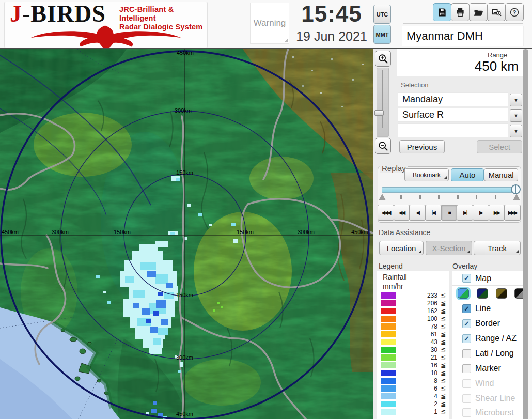 This screenshot has width=532, height=419. Describe the element at coordinates (427, 175) in the screenshot. I see `bookmark-button: Bookmark` at that location.